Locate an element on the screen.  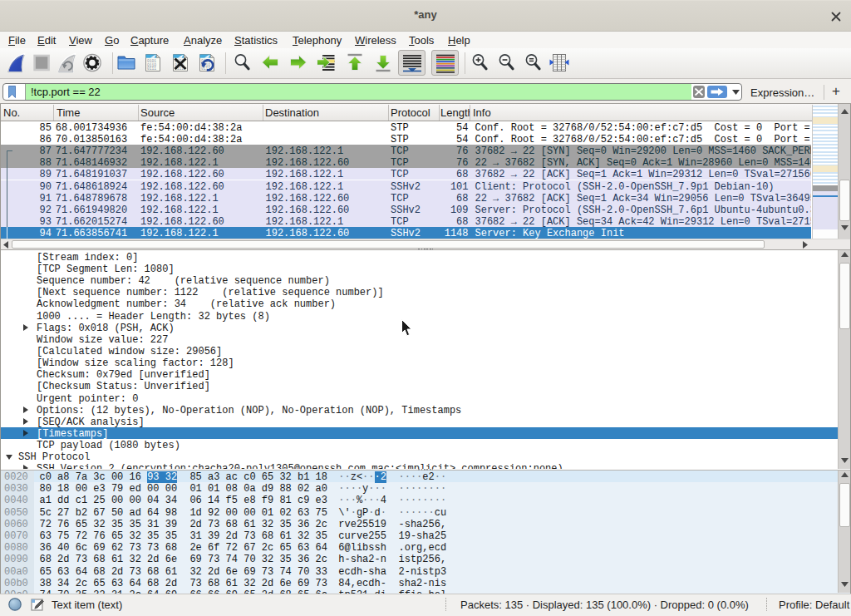
svg-text: 0111 is located at coordinates (151, 68).